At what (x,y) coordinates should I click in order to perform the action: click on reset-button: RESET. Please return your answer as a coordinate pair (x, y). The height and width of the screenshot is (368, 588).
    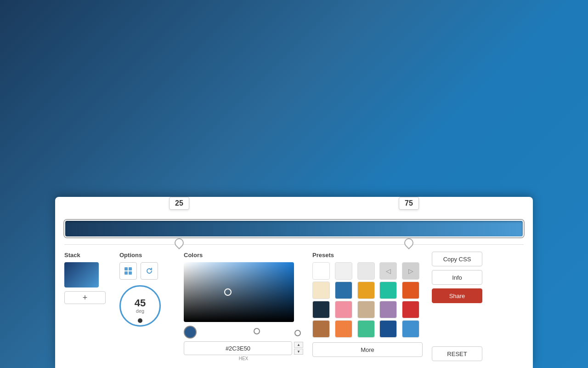
    Looking at the image, I should click on (457, 354).